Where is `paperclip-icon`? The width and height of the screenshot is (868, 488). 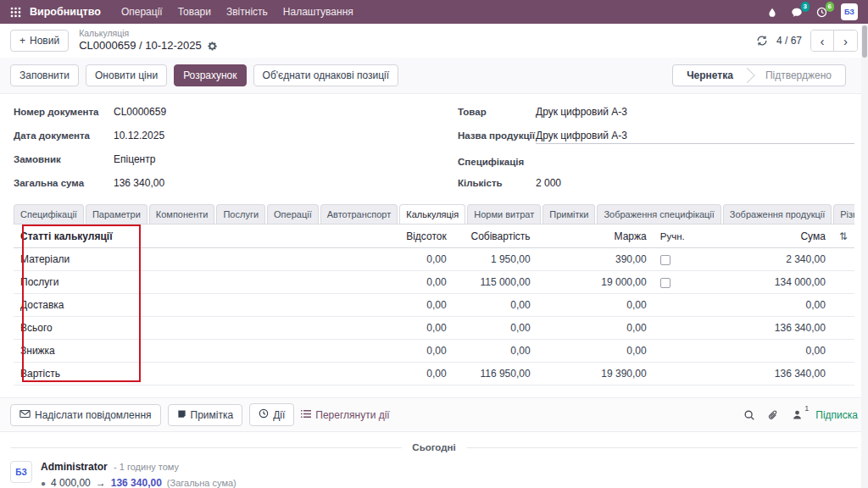 paperclip-icon is located at coordinates (773, 415).